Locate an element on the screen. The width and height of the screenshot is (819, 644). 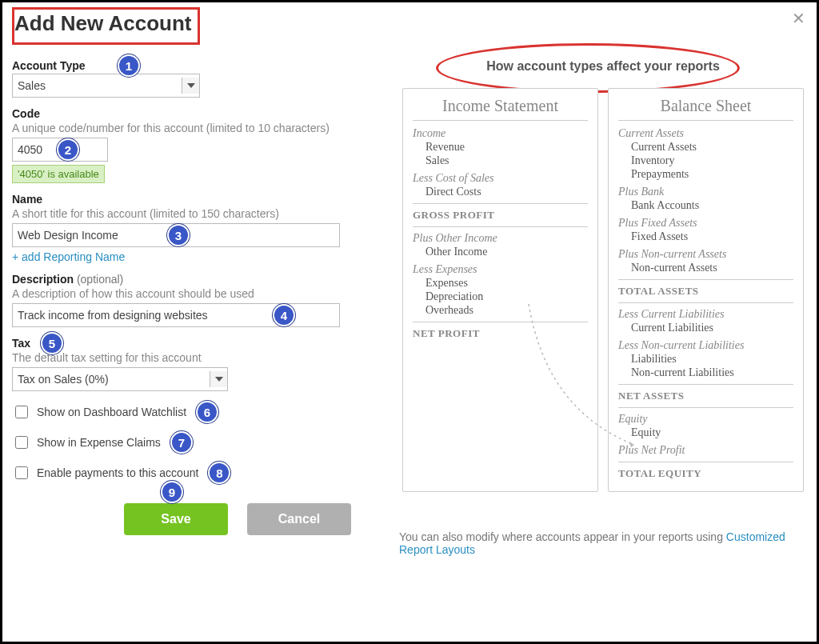
save-button: Save is located at coordinates (176, 519).